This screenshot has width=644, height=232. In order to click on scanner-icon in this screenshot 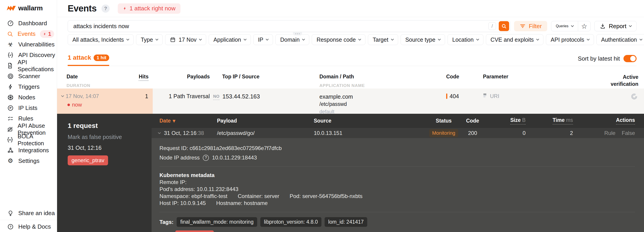, I will do `click(10, 76)`.